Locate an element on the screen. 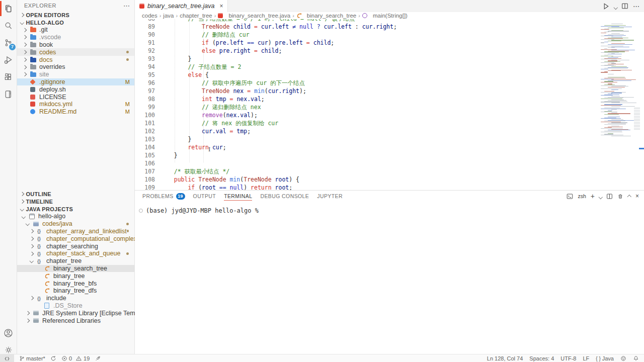  terminal-content: (base) jyd@JYD-MBP hello-algo % is located at coordinates (391, 211).